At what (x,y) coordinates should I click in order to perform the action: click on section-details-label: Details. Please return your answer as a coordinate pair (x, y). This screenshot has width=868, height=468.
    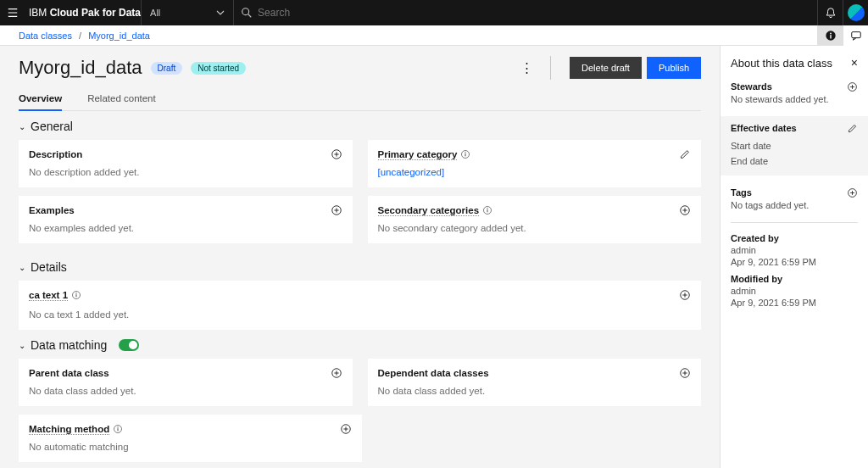
    Looking at the image, I should click on (49, 267).